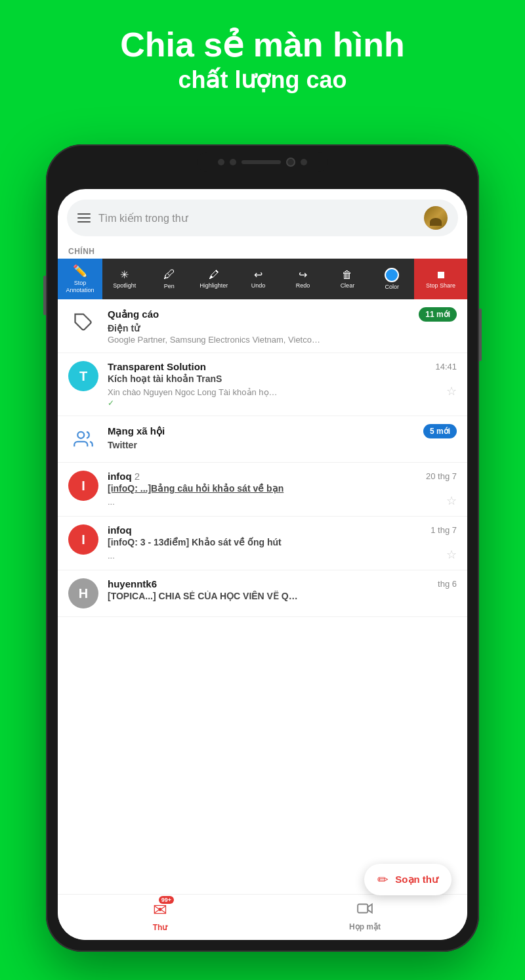  I want to click on undo-label: Undo, so click(259, 286).